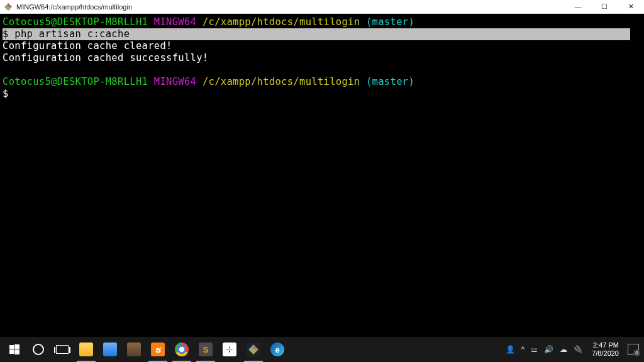 This screenshot has width=644, height=362. What do you see at coordinates (322, 58) in the screenshot?
I see `output-line: Configuration cached successfully!` at bounding box center [322, 58].